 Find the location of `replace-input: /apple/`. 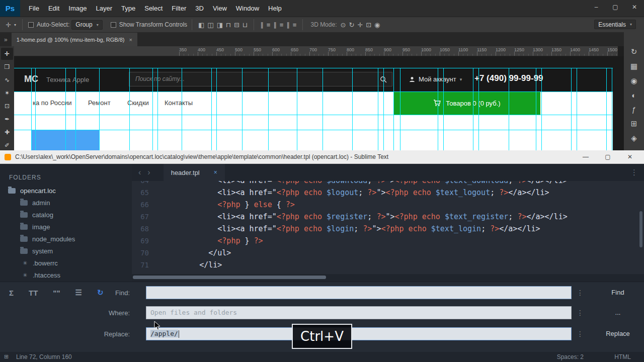

replace-input: /apple/ is located at coordinates (359, 334).